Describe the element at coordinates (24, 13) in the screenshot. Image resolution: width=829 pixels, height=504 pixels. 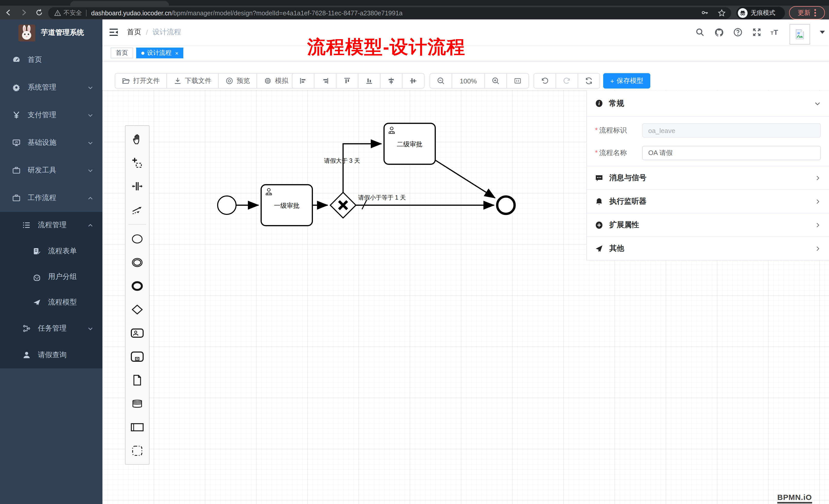
I see `forward-icon` at that location.